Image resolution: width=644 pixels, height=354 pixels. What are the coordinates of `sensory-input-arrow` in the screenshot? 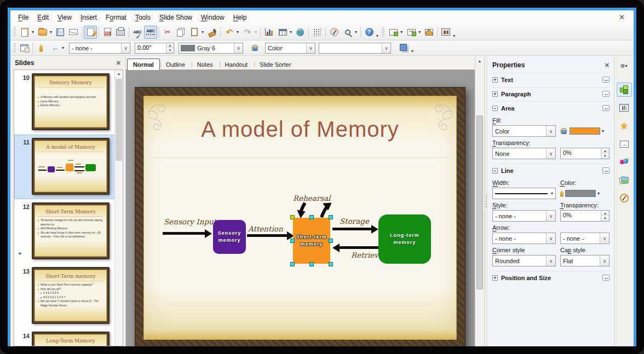 It's located at (184, 233).